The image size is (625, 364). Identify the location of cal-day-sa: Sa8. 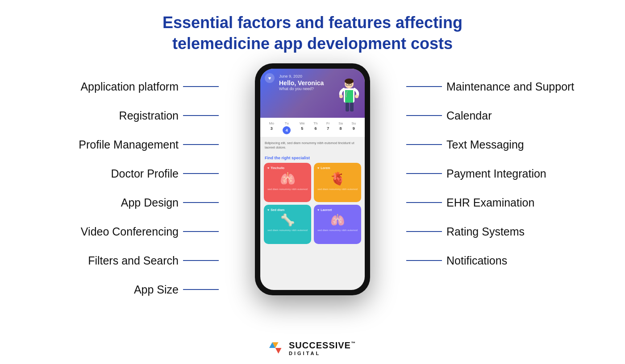
(341, 128).